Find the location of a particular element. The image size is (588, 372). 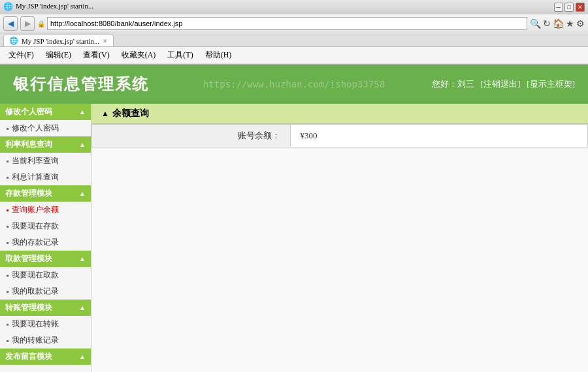

nav-bar: ◀ ▶ 🔒 🔍 ↻ 🏠 ★ ⚙ is located at coordinates (294, 23).